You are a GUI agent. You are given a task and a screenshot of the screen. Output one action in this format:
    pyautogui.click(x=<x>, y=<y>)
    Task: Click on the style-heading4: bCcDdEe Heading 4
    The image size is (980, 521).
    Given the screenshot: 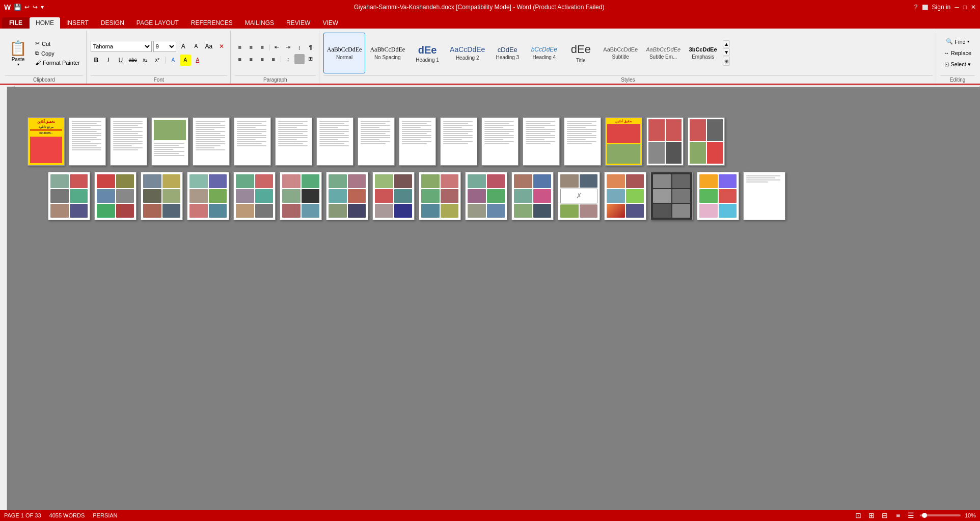 What is the action you would take?
    pyautogui.click(x=544, y=53)
    